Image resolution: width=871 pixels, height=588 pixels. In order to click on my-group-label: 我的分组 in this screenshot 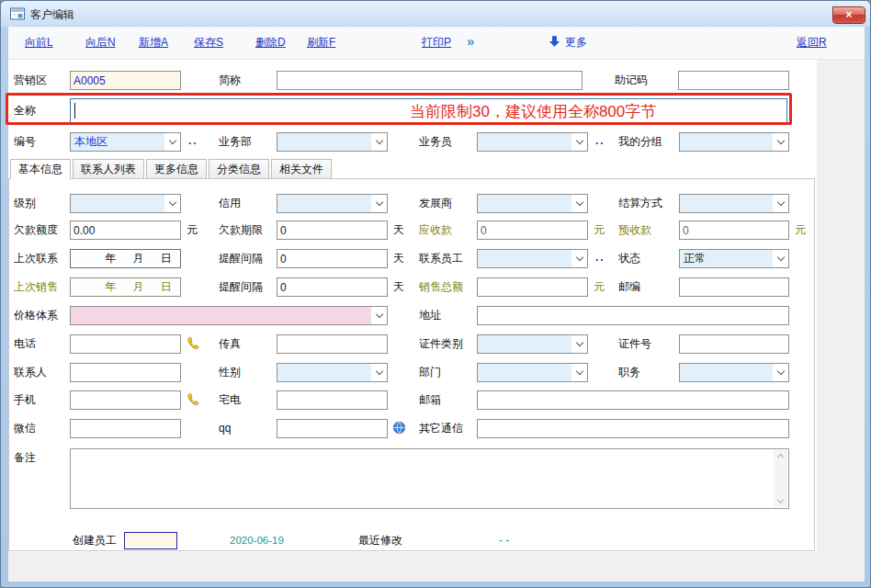, I will do `click(640, 141)`.